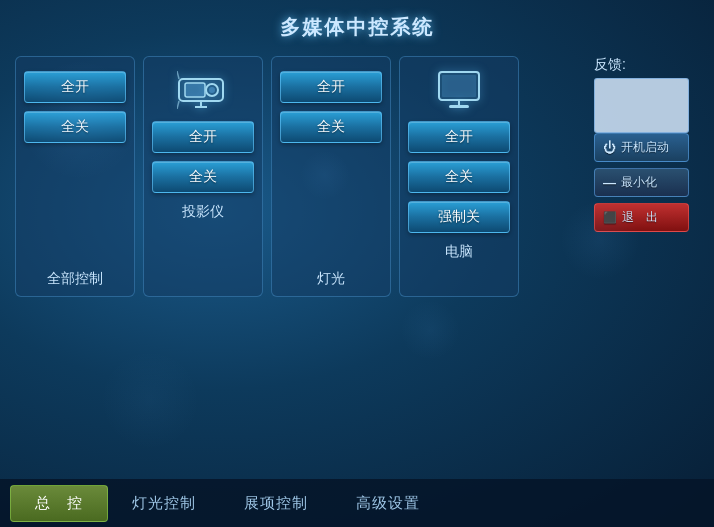 The height and width of the screenshot is (527, 714). I want to click on tab-advanced-settings: 高级设置, so click(388, 504).